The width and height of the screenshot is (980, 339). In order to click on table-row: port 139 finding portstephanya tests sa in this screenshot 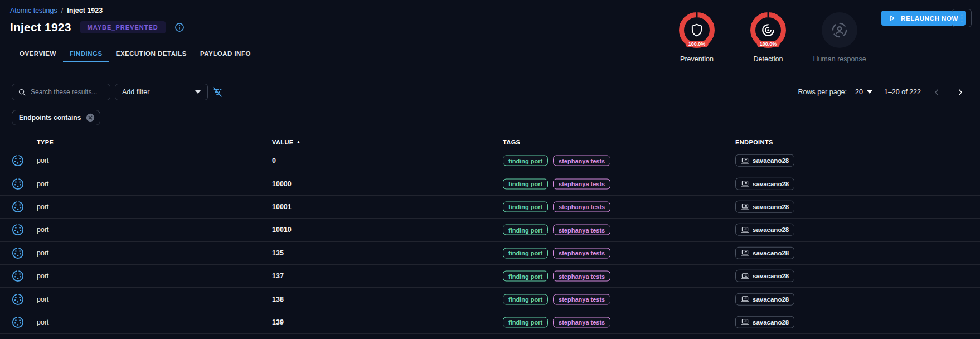, I will do `click(490, 322)`.